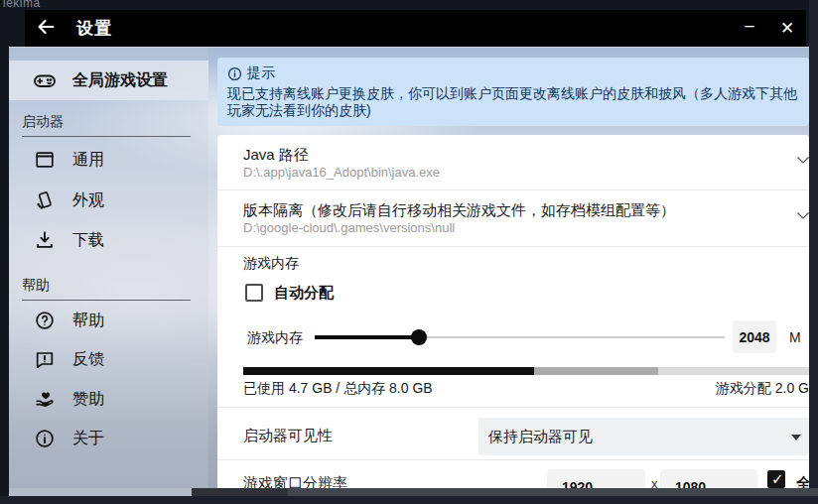  What do you see at coordinates (419, 337) in the screenshot?
I see `memory-slider-thumb` at bounding box center [419, 337].